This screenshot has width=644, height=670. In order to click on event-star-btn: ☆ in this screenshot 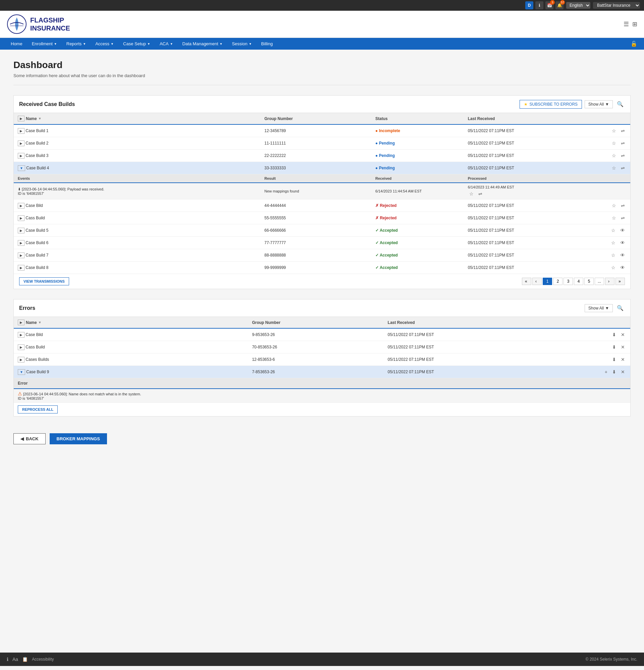, I will do `click(471, 194)`.